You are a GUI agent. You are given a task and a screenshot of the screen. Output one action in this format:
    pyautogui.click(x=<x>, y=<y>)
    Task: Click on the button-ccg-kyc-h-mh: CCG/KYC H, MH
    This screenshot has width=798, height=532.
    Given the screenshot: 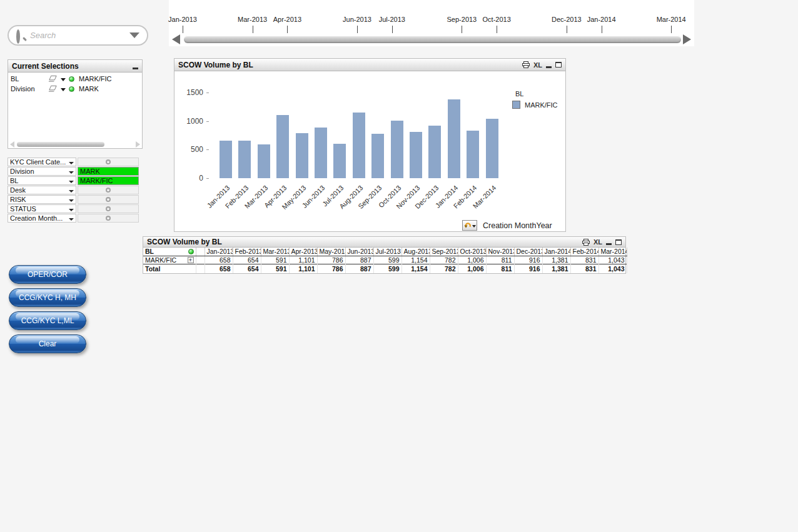 What is the action you would take?
    pyautogui.click(x=48, y=298)
    